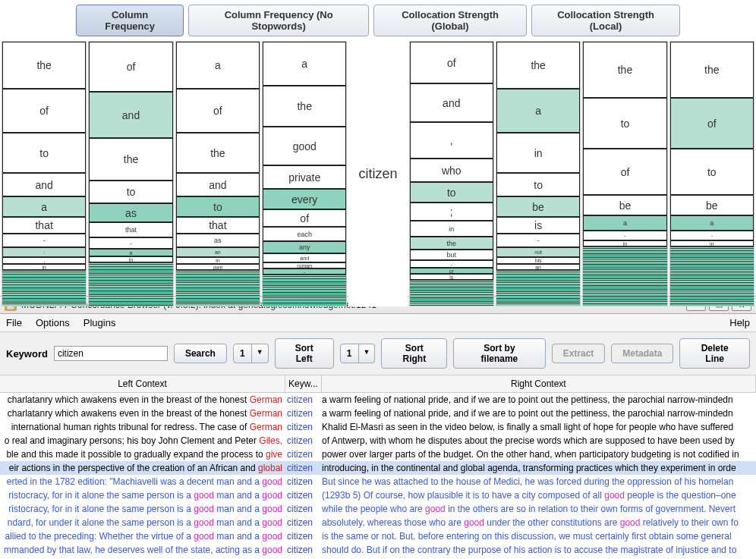 Image resolution: width=756 pixels, height=559 pixels. What do you see at coordinates (715, 353) in the screenshot?
I see `delete-line-button: Delete Line` at bounding box center [715, 353].